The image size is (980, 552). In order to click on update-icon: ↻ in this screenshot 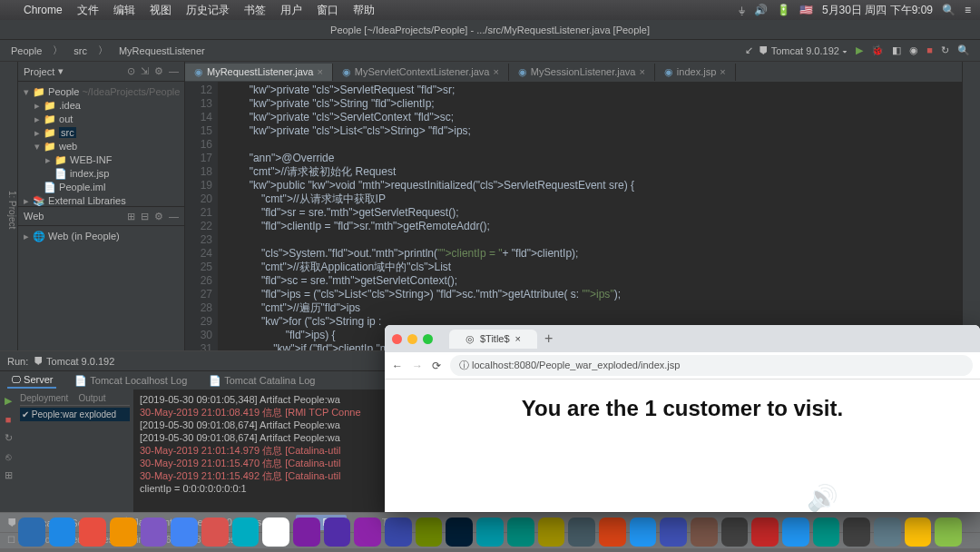, I will do `click(946, 50)`.